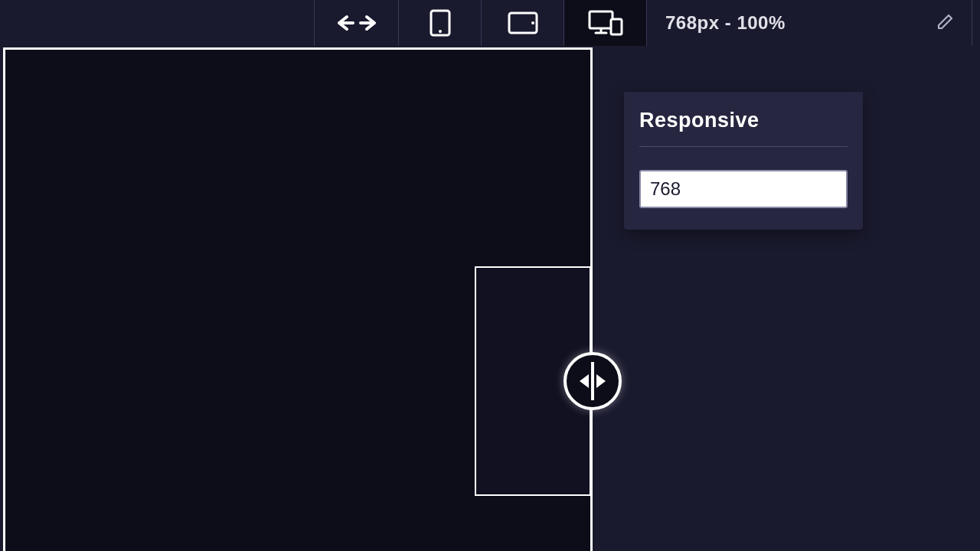 This screenshot has height=551, width=980. What do you see at coordinates (809, 23) in the screenshot?
I see `viewport-status: 768px - 100%` at bounding box center [809, 23].